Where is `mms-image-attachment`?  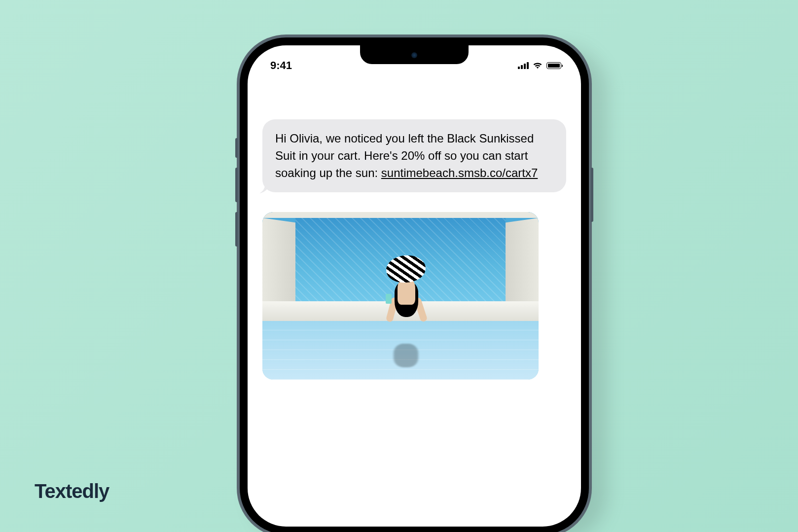
mms-image-attachment is located at coordinates (400, 296).